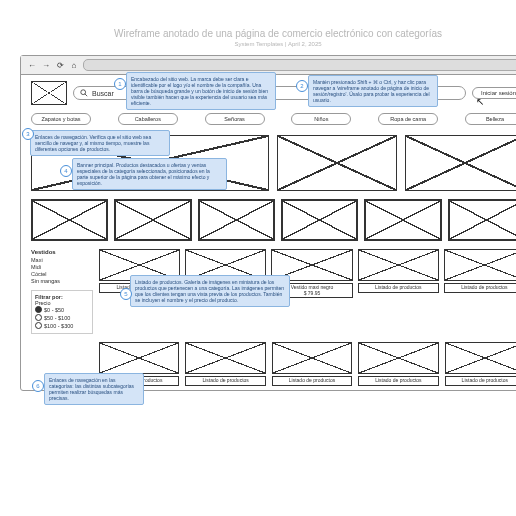  Describe the element at coordinates (49, 93) in the screenshot. I see `logo-placeholder` at that location.